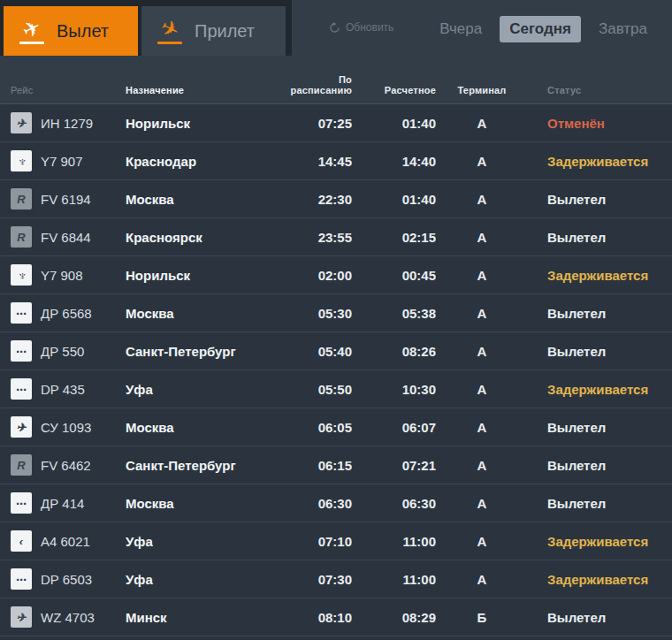 This screenshot has width=672, height=640. What do you see at coordinates (68, 90) in the screenshot?
I see `col-header-flight: Рейс` at bounding box center [68, 90].